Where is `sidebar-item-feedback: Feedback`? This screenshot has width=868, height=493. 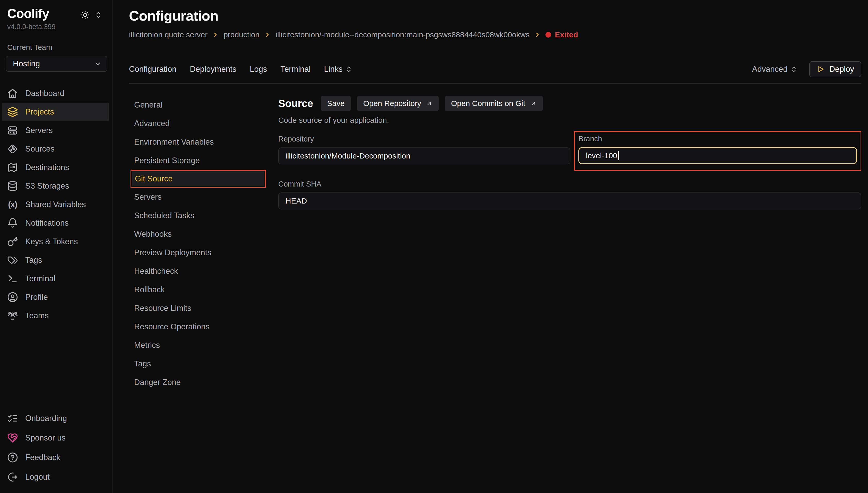
sidebar-item-feedback: Feedback is located at coordinates (56, 457).